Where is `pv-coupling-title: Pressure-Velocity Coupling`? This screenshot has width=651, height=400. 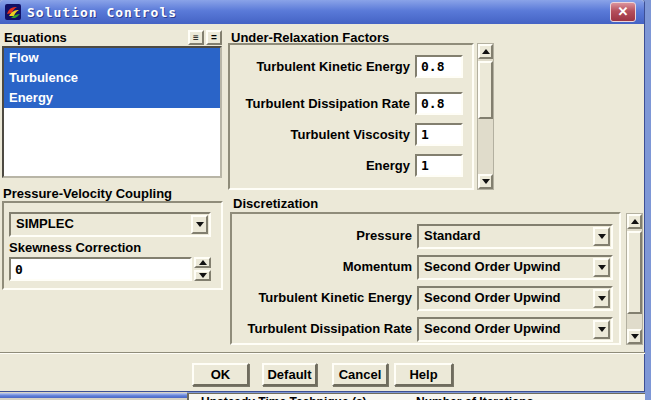 pv-coupling-title: Pressure-Velocity Coupling is located at coordinates (88, 194).